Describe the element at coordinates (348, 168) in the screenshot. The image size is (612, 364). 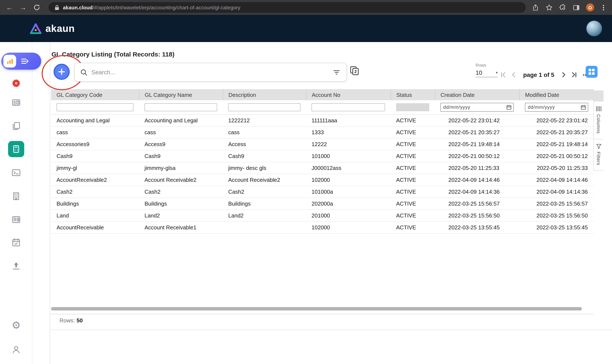
I see `table-cell: J000012ass` at that location.